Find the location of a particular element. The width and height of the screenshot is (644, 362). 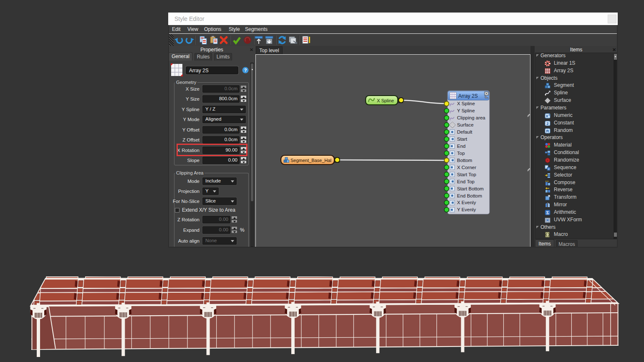

svg-text: Y Evenly is located at coordinates (467, 210).